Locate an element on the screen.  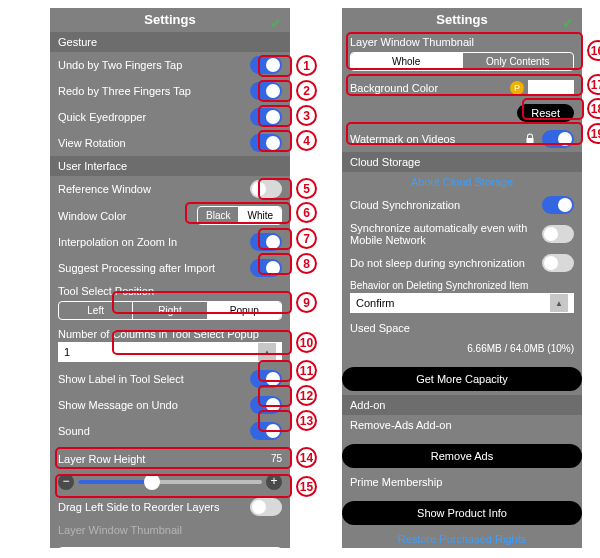
toggle-show-message is located at coordinates (266, 405).